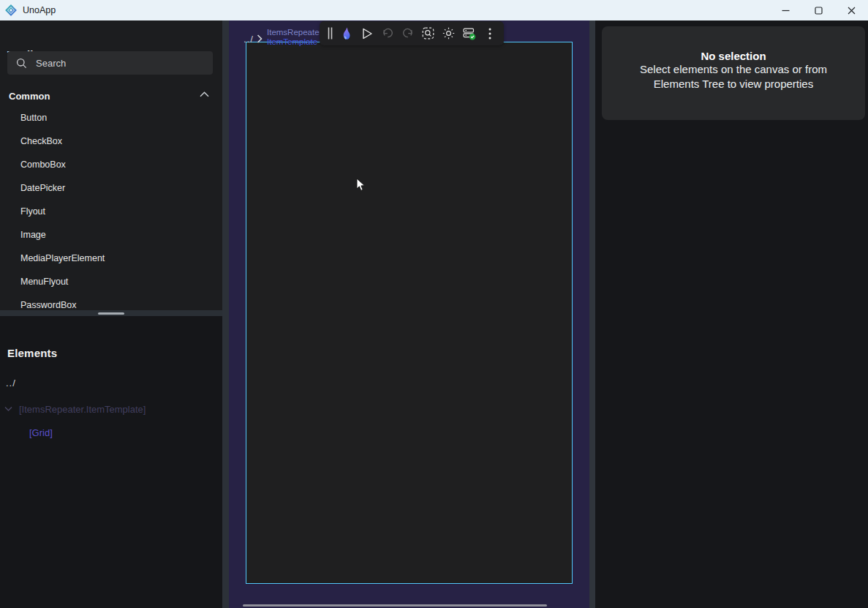 The height and width of the screenshot is (608, 868). Describe the element at coordinates (111, 208) in the screenshot. I see `toolbox-list: Button CheckBox ComboBox DatePicker Flyo…` at that location.